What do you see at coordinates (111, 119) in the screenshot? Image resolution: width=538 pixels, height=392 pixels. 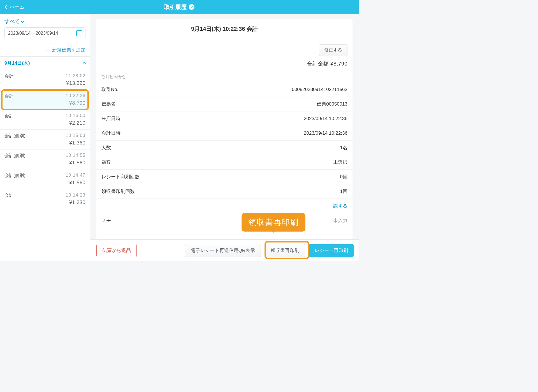 I see `info-key: 来店日時` at bounding box center [111, 119].